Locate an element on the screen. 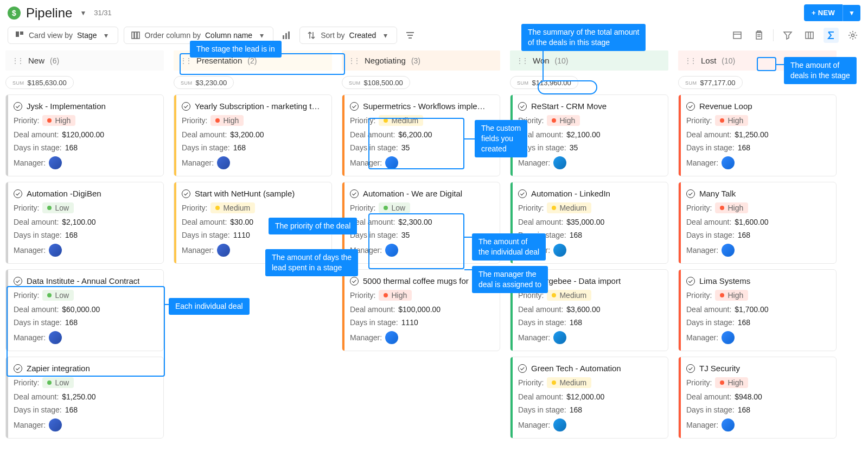  deal-card: Many Talk Priority: High Deal amount: $1… is located at coordinates (757, 223).